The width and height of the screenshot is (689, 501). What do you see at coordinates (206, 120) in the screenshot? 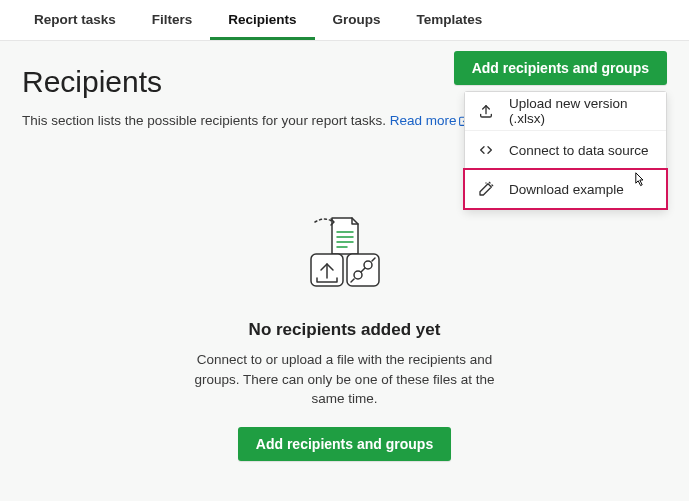
I see `subtitle-text: This section lists the possible recipien…` at bounding box center [206, 120].